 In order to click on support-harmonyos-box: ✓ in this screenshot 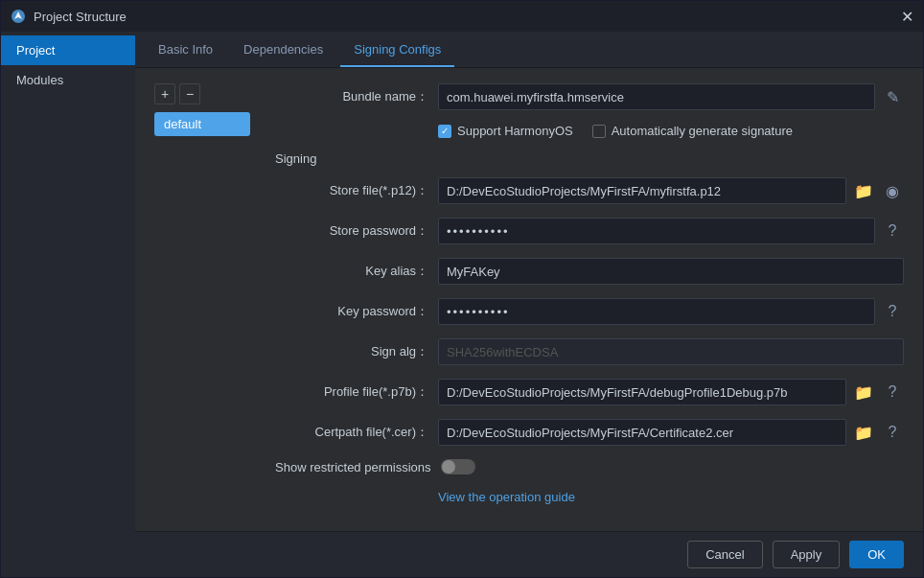, I will do `click(445, 131)`.